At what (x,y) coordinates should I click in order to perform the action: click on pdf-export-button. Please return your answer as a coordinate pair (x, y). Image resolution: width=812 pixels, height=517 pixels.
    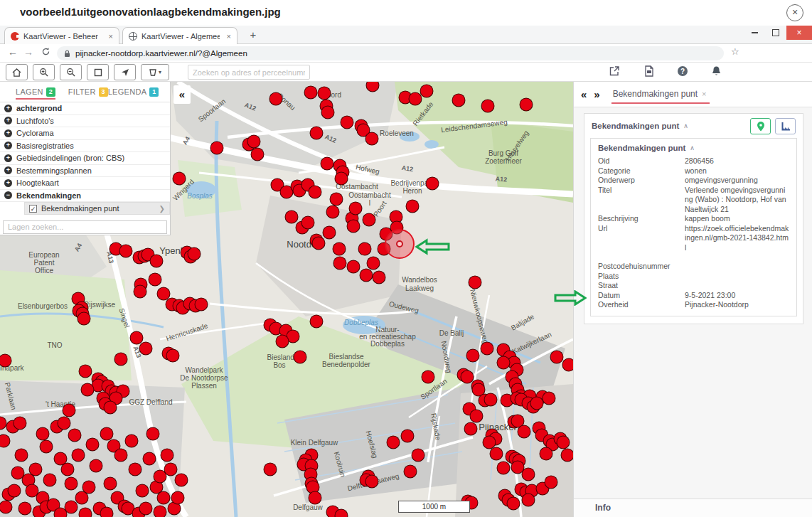
    Looking at the image, I should click on (651, 72).